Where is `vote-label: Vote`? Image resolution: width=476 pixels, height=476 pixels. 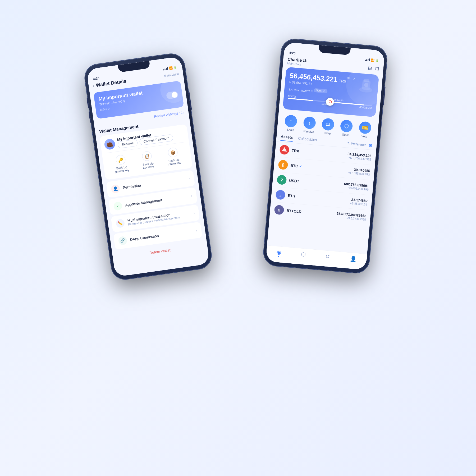 vote-label: Vote is located at coordinates (364, 136).